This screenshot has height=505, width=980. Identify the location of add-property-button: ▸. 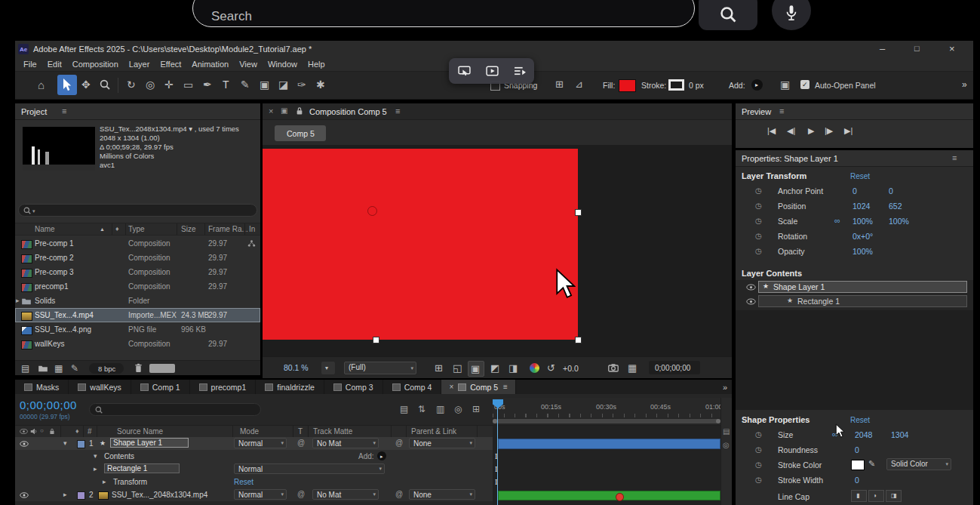
(382, 456).